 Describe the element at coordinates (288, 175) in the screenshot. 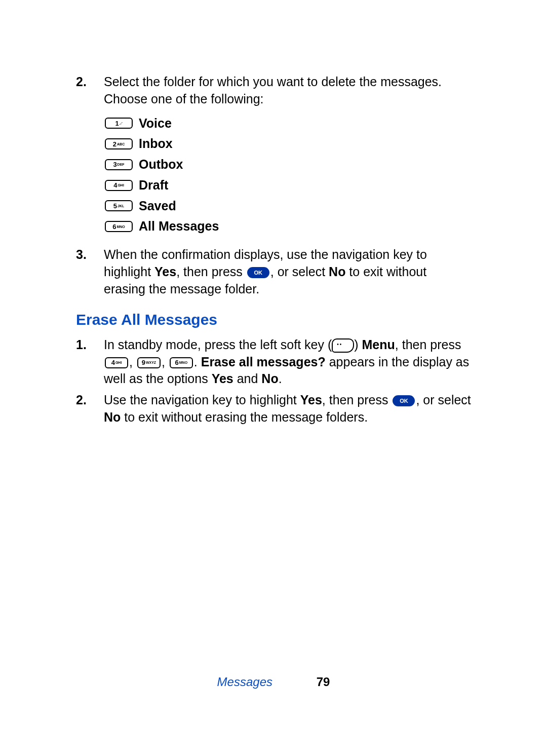

I see `keypad-option-list: 1.-' Voice 2ABC Inbox 3DEF Outbox 4GHI D…` at that location.